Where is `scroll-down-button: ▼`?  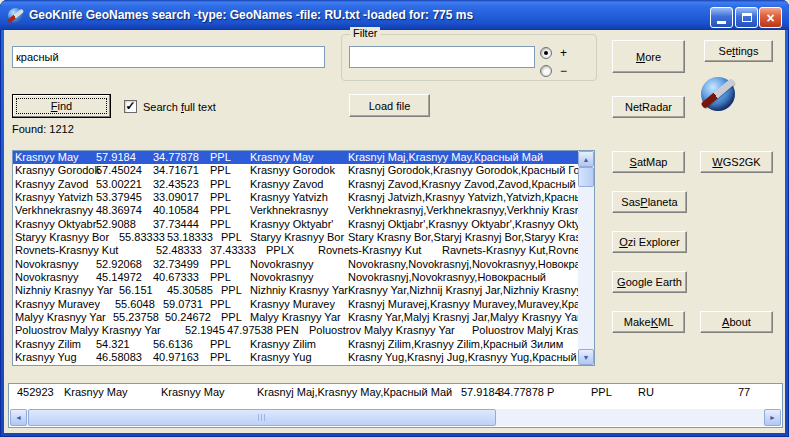
scroll-down-button: ▼ is located at coordinates (586, 357).